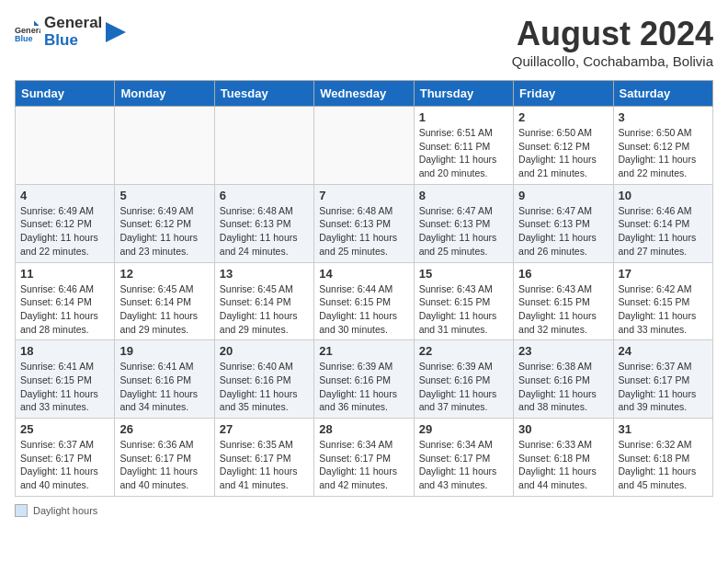 The height and width of the screenshot is (563, 728). What do you see at coordinates (463, 458) in the screenshot?
I see `calendar-cell-4-4: 29Sunrise: 6:34 AM Sunset: 6:17 PM Dayli…` at bounding box center [463, 458].